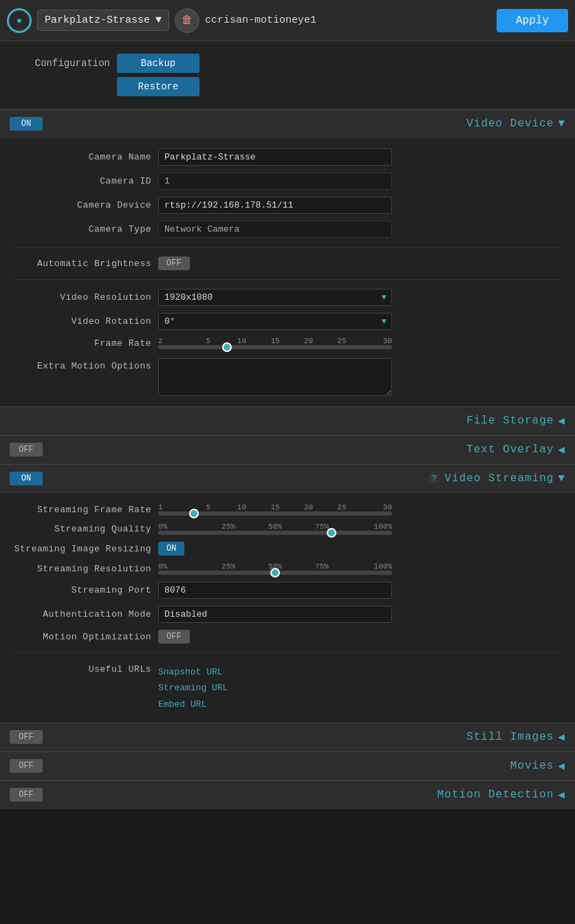  What do you see at coordinates (561, 450) in the screenshot?
I see `text-overlay-arrow: ◀` at bounding box center [561, 450].